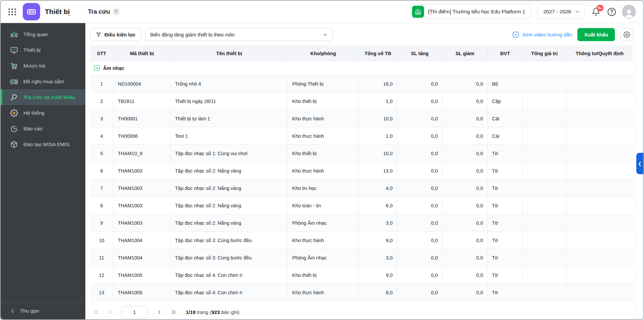 The image size is (644, 320). What do you see at coordinates (102, 292) in the screenshot?
I see `table-cell: 13` at bounding box center [102, 292].